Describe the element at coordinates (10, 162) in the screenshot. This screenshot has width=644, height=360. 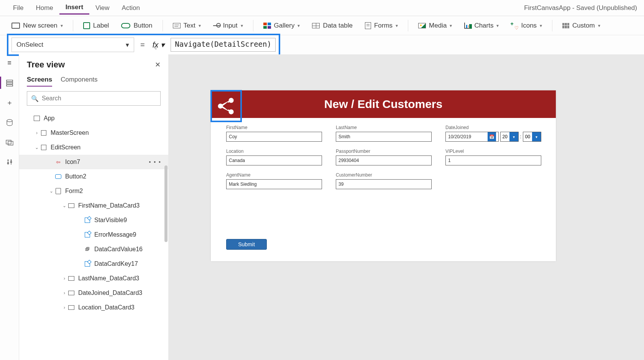
I see `rail-advanced` at that location.